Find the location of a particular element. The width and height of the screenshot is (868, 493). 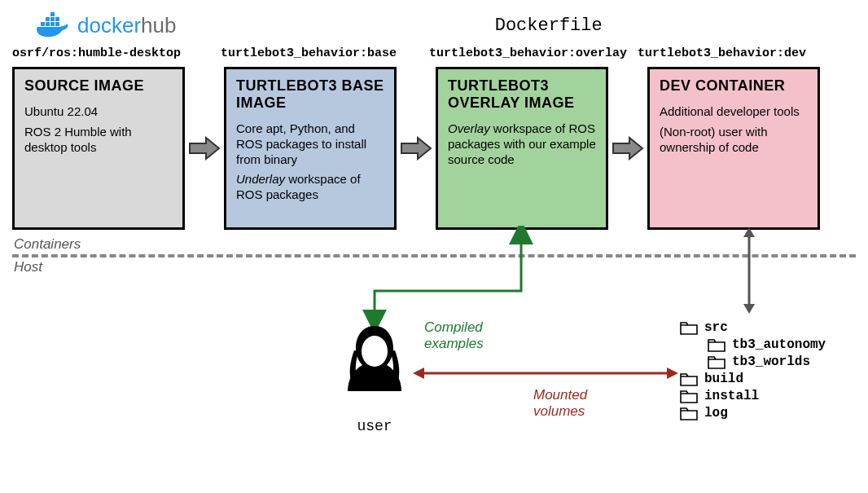

folder-tb3-worlds: tb3_worlds is located at coordinates (767, 362).